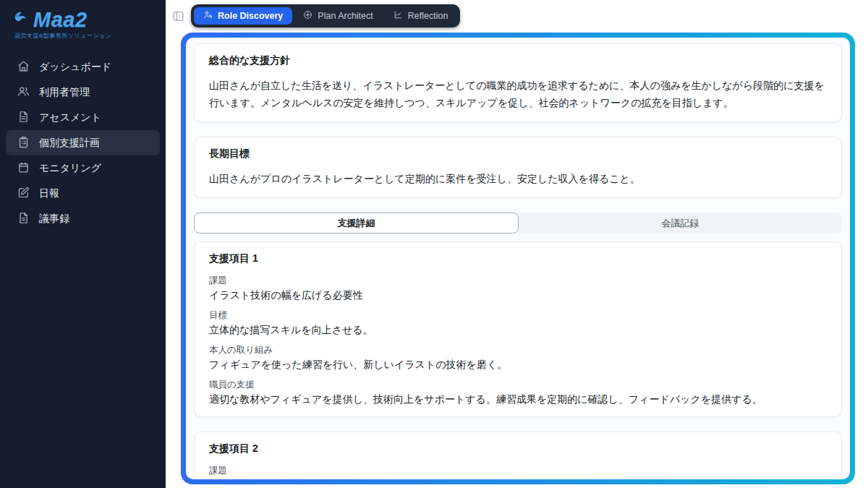  What do you see at coordinates (518, 168) in the screenshot?
I see `long-term-goal-card: 長期目標 山田さんがプロのイラストレーターとして定期的に案件を受注し、安定した収…` at bounding box center [518, 168].